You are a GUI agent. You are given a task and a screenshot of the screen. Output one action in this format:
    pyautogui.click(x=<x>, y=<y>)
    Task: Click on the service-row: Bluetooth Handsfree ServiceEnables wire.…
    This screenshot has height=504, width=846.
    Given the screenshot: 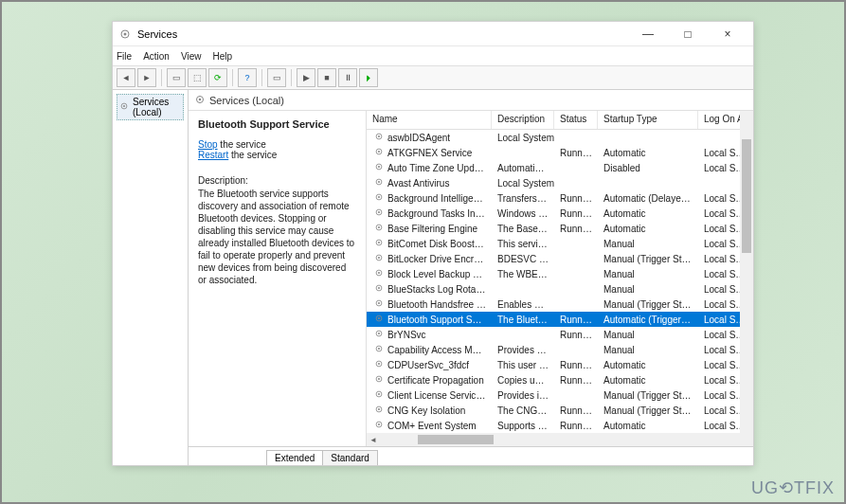 What is the action you would take?
    pyautogui.click(x=560, y=304)
    